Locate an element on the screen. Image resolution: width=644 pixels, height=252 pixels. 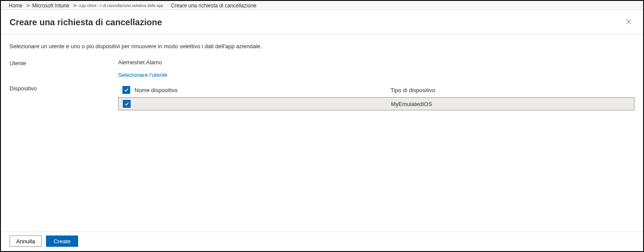
device-table-header: Nome dispositivo Tipo di dispositivo is located at coordinates (376, 91).